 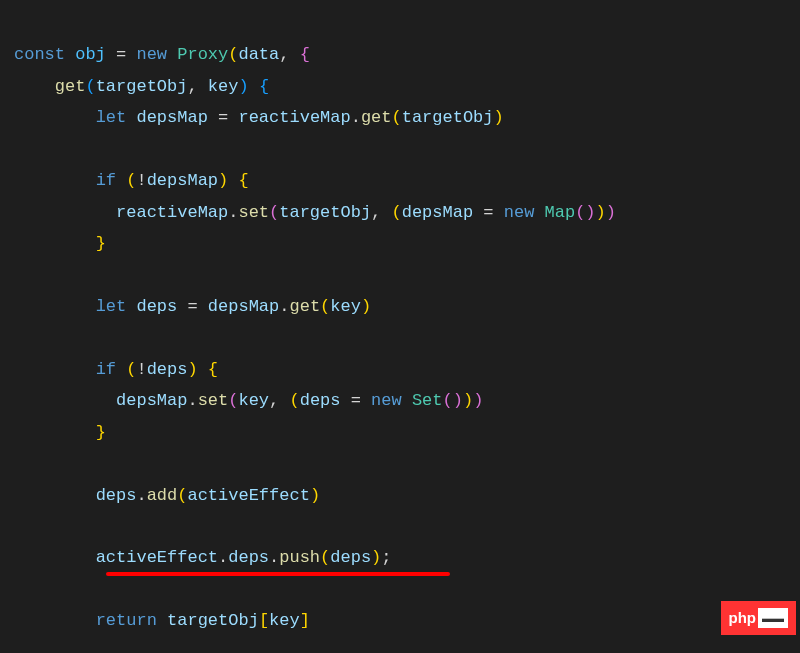 I want to click on watermark-text: php, so click(x=743, y=618).